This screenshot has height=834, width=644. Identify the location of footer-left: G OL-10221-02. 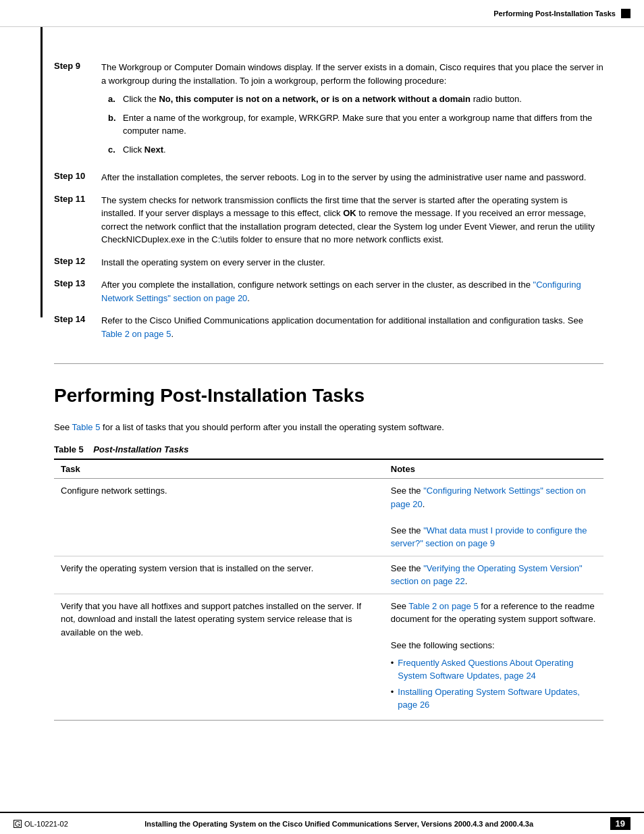
(41, 824).